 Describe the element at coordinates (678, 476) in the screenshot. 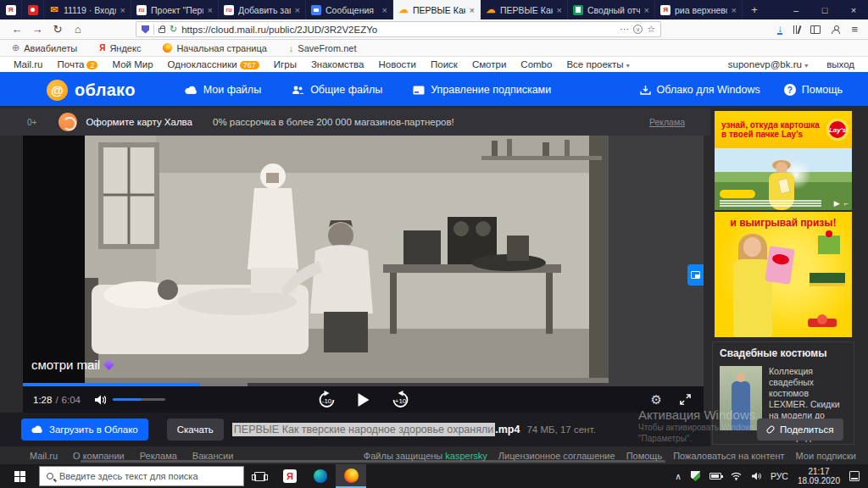

I see `tray-expand-icon: ∧` at that location.